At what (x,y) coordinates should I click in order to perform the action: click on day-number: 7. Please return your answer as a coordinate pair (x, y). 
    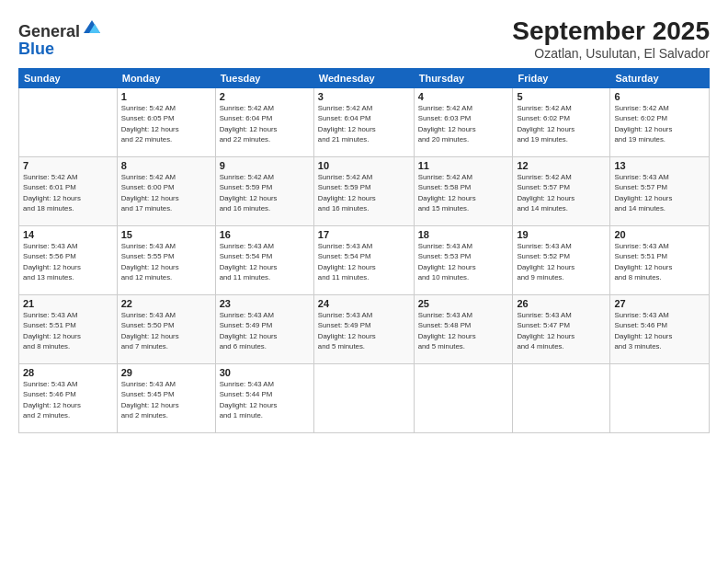
    Looking at the image, I should click on (68, 166).